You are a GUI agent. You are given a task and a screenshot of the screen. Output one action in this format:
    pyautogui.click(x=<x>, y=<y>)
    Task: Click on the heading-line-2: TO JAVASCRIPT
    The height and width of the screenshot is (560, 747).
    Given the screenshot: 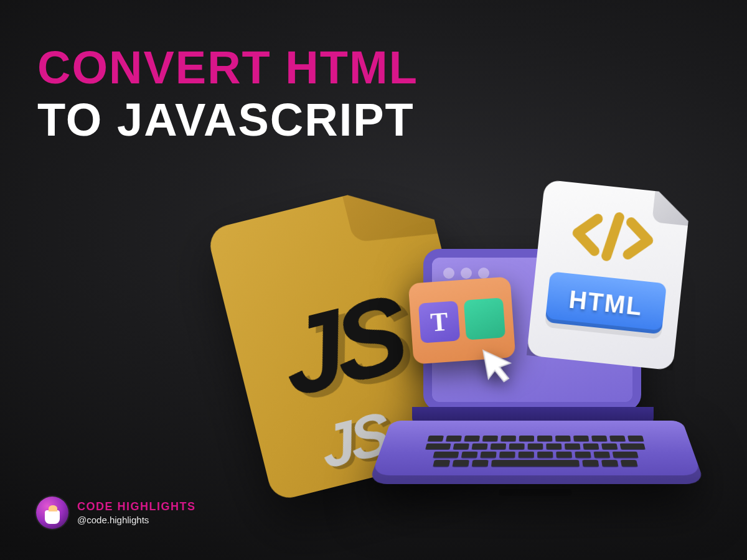 What is the action you would take?
    pyautogui.click(x=228, y=120)
    